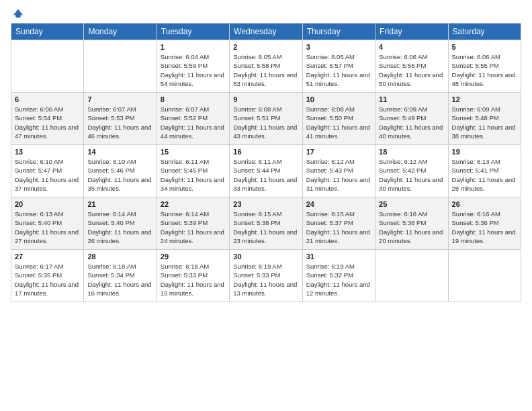 The width and height of the screenshot is (532, 411). What do you see at coordinates (120, 276) in the screenshot?
I see `calendar-day-cell: 28Sunrise: 6:18 AMSunset: 5:34 PMDayligh…` at bounding box center [120, 276].